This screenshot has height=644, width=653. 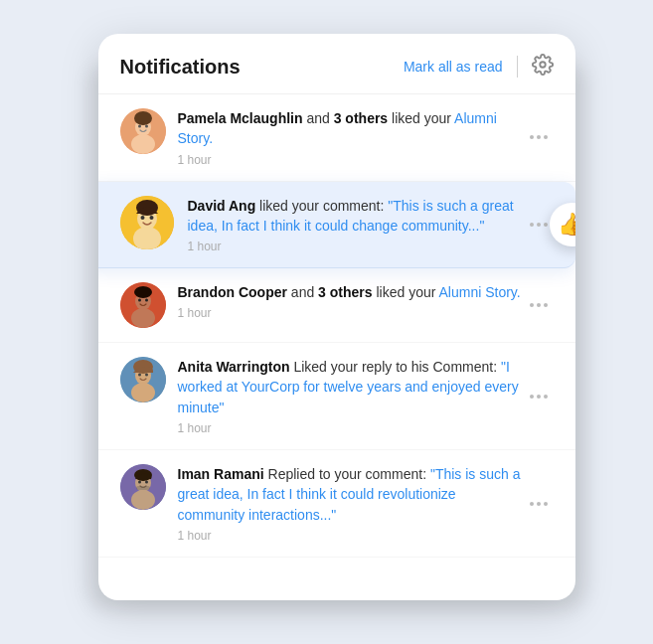 What do you see at coordinates (337, 306) in the screenshot?
I see `notification-item-brandon: Brandon Cooper and 3 others liked your A…` at bounding box center [337, 306].